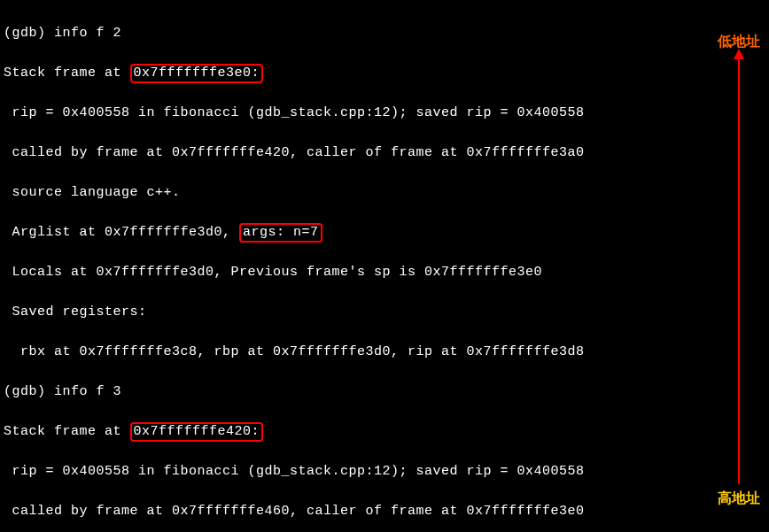  What do you see at coordinates (197, 73) in the screenshot?
I see `frame-address-highlight: 0x7fffffffe3e0:` at bounding box center [197, 73].